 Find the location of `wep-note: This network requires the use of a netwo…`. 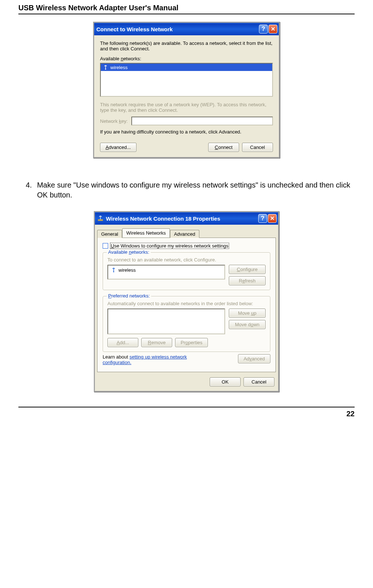

wep-note: This network requires the use of a netwo… is located at coordinates (186, 107).